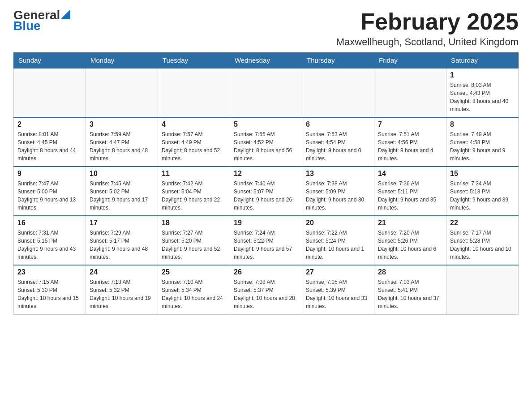 This screenshot has width=532, height=411. I want to click on day-info: Sunrise: 7:49 AMSunset: 4:58 PMDaylight:…, so click(482, 146).